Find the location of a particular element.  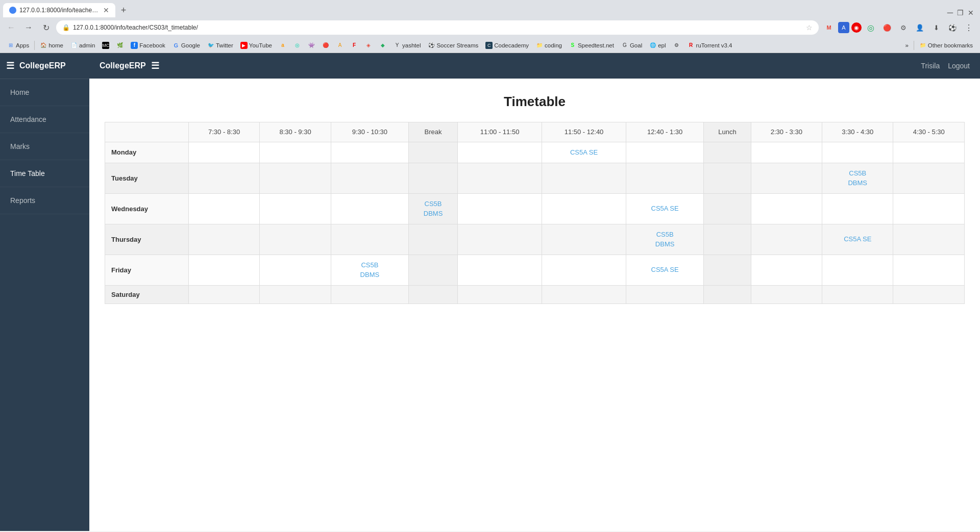

nav-hamburger-icon: ☰ is located at coordinates (155, 66).